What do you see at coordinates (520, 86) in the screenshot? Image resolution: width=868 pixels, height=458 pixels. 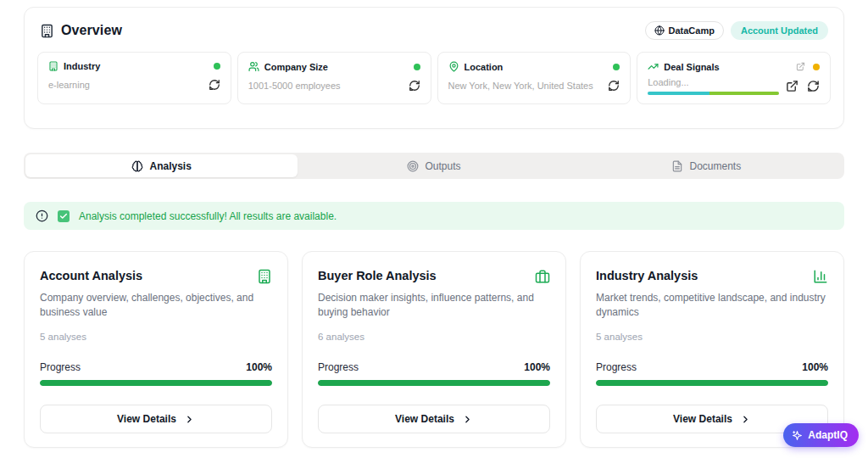 I see `info-card-value: New York, New York, United States` at bounding box center [520, 86].